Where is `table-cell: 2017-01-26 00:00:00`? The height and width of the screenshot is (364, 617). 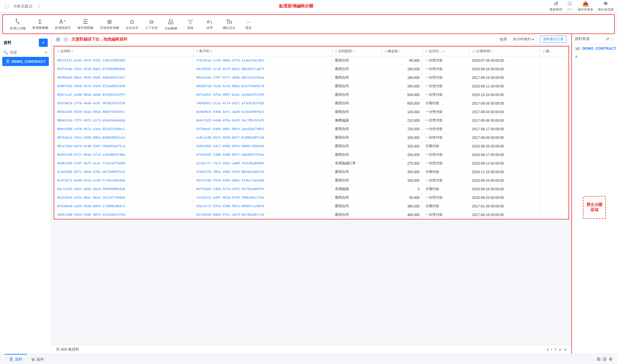 table-cell: 2017-01-26 00:00:00 is located at coordinates (504, 206).